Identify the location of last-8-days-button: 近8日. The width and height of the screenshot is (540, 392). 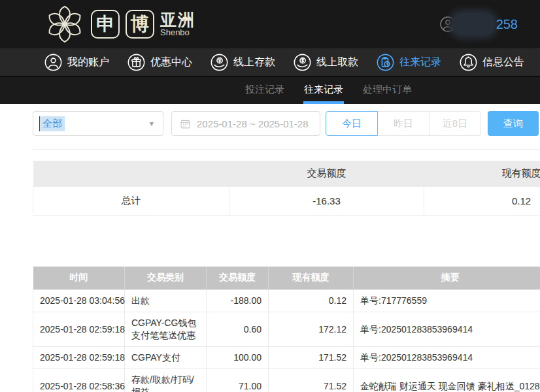
(455, 123).